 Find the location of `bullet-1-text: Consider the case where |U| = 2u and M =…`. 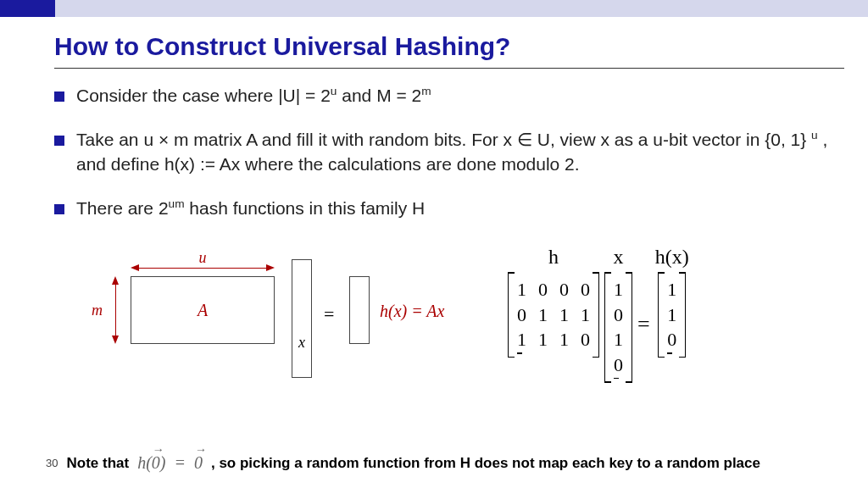

bullet-1-text: Consider the case where |U| = 2u and M =… is located at coordinates (254, 96).